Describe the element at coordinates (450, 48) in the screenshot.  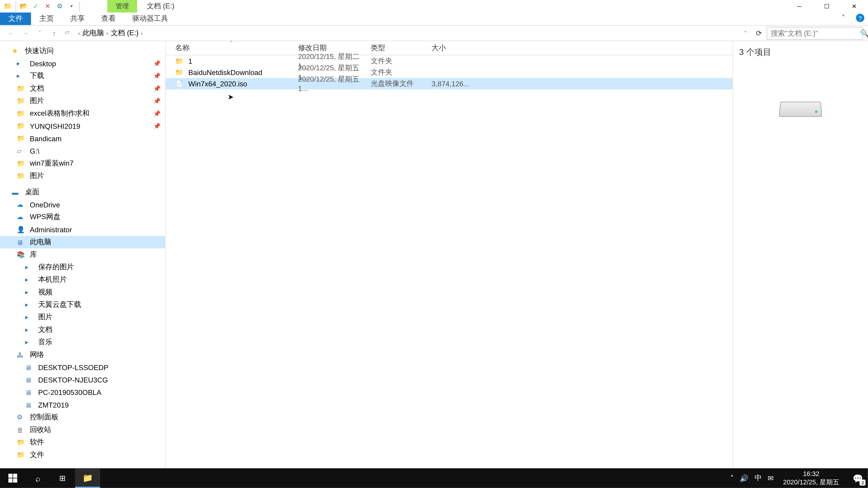
I see `column-size: 大小` at that location.